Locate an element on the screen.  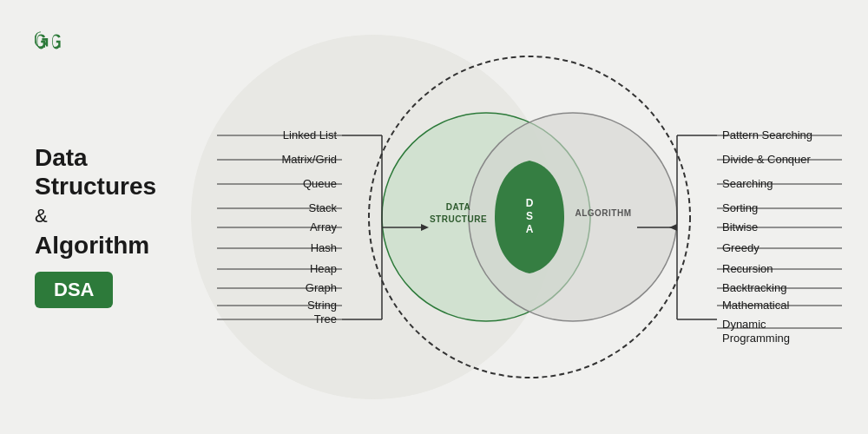
svg-text: Divide & Conquer is located at coordinates (767, 160).